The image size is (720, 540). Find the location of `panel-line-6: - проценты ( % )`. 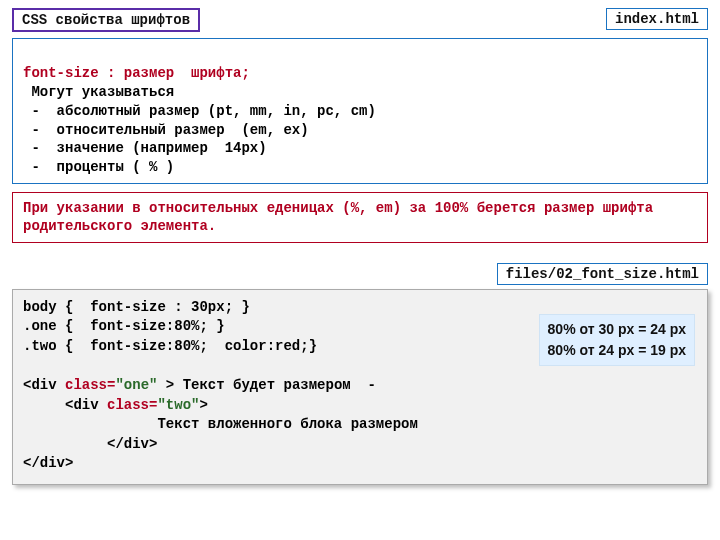

panel-line-6: - проценты ( % ) is located at coordinates (98, 167).